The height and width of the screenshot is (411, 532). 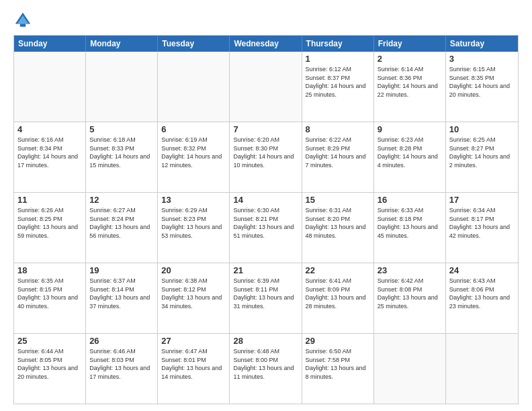 What do you see at coordinates (339, 44) in the screenshot?
I see `day-header-thursday: Thursday` at bounding box center [339, 44].